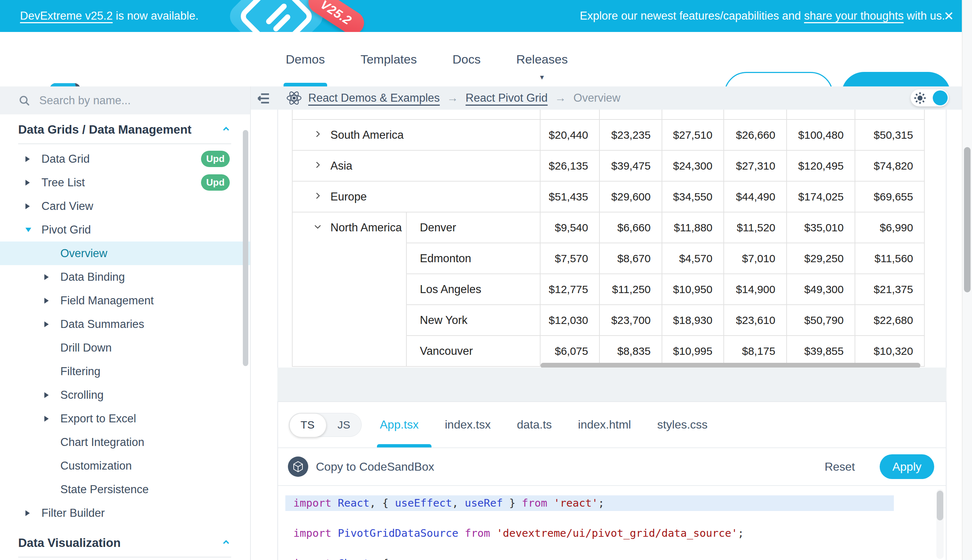  I want to click on codesandbox-icon, so click(298, 467).